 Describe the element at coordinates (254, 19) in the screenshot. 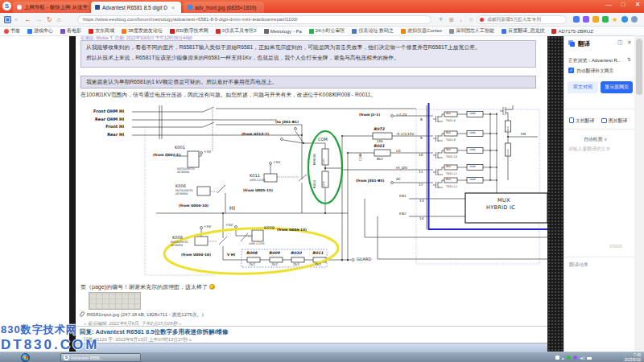

I see `url-bar: https://www.eevblog.com/forum/metrology/…` at that location.